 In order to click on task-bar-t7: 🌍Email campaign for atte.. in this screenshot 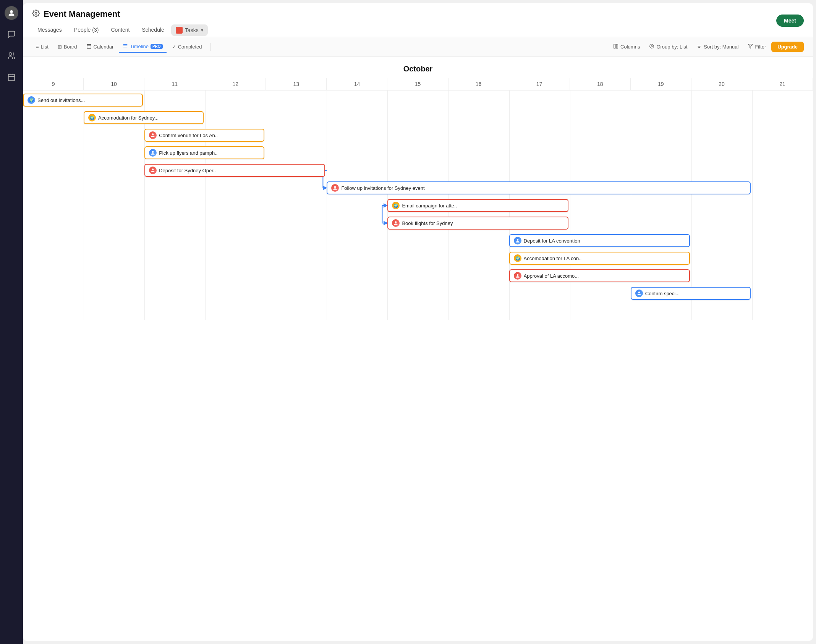, I will do `click(478, 205)`.